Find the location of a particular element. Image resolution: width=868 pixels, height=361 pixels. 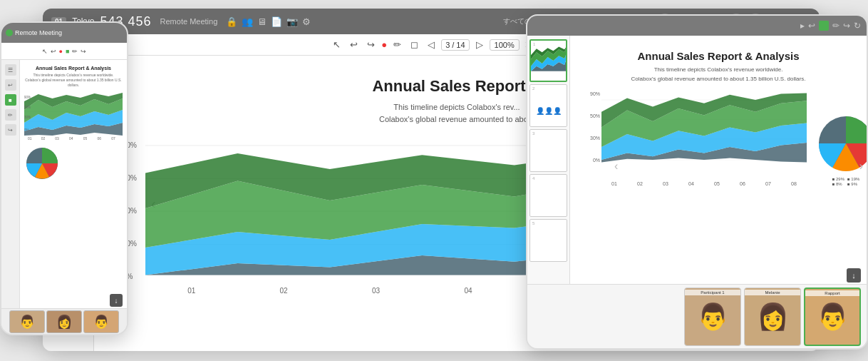

svg-text: 01 is located at coordinates (30, 138).